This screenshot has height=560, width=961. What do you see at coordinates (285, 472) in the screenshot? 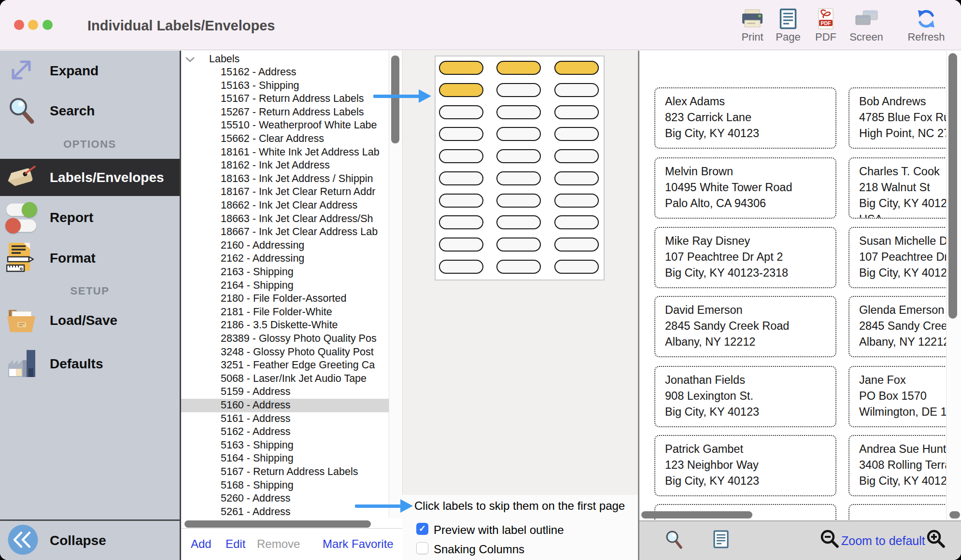
I see `tree-item: 5167 - Return Address Labels` at bounding box center [285, 472].